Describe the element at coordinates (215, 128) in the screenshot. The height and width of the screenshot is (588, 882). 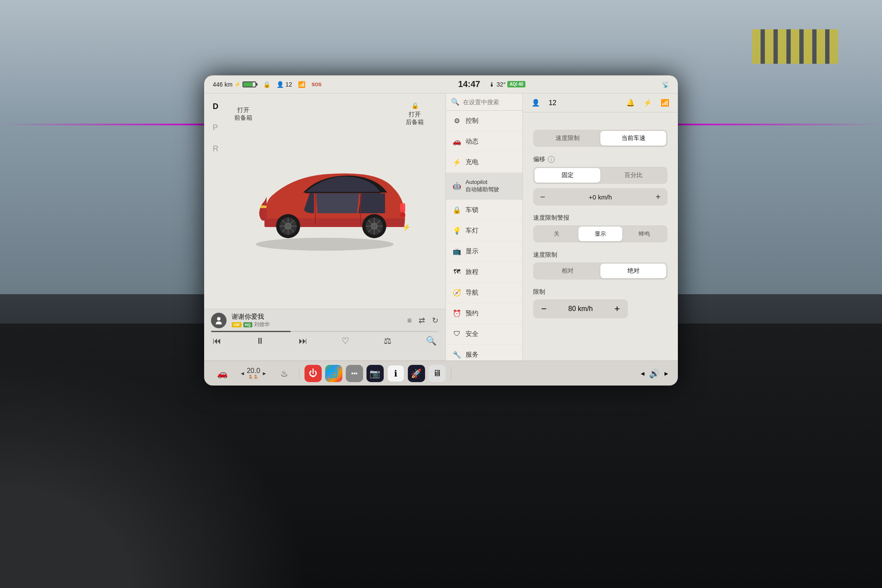
I see `gear-indicator: D P R` at that location.